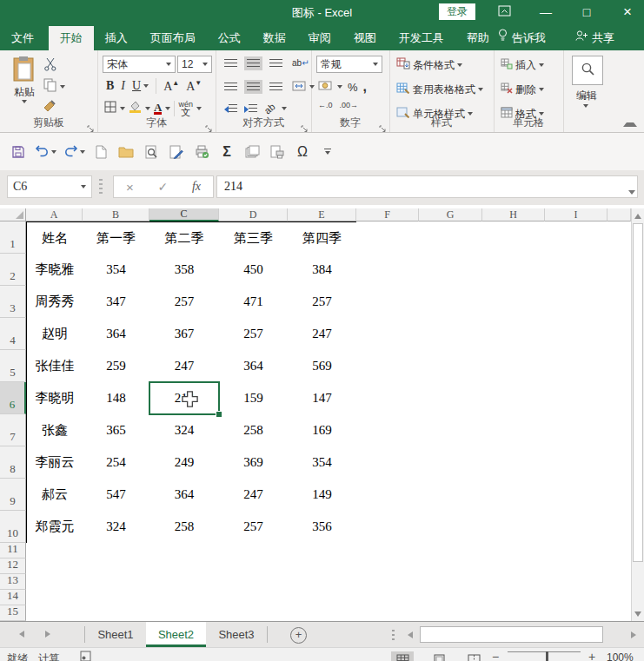 Image resolution: width=644 pixels, height=661 pixels. Describe the element at coordinates (514, 215) in the screenshot. I see `column-header-H: H` at that location.